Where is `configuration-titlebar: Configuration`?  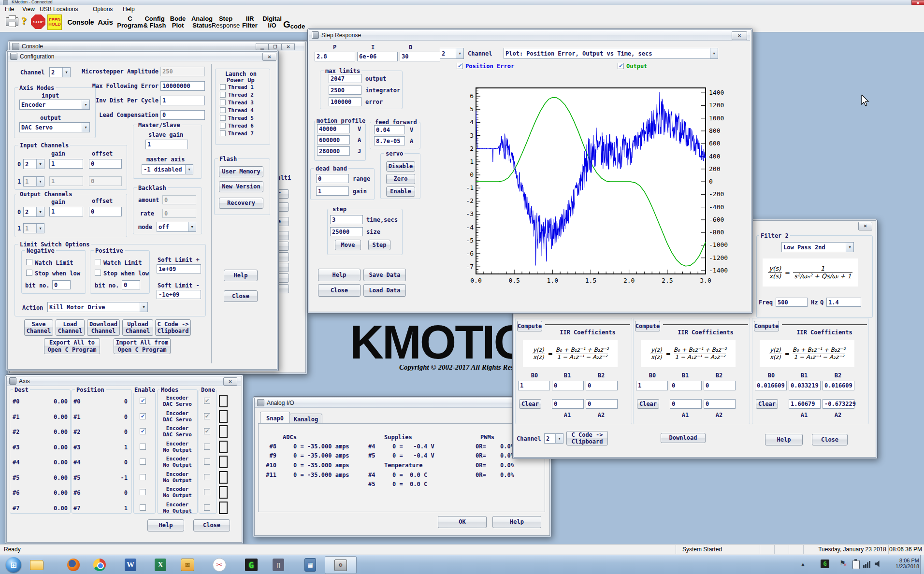 configuration-titlebar: Configuration is located at coordinates (142, 57).